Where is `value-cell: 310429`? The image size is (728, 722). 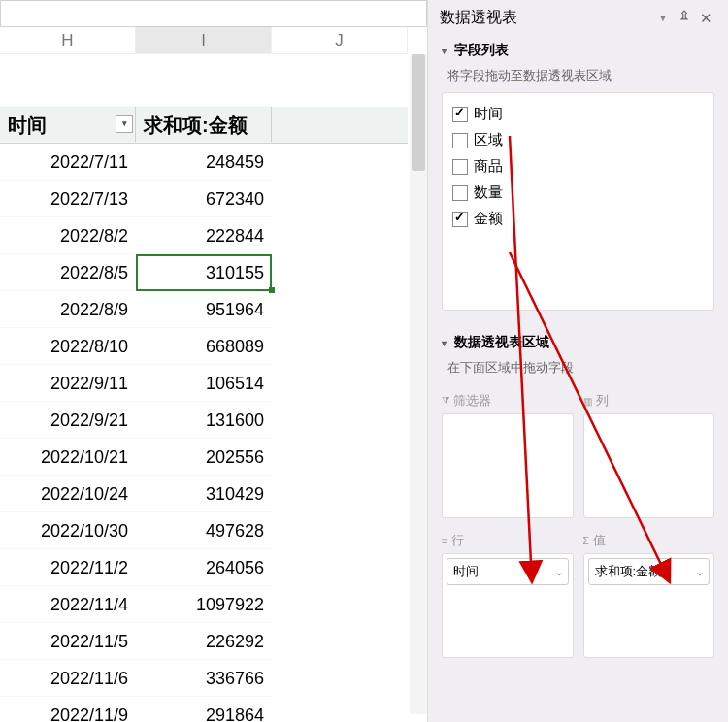 value-cell: 310429 is located at coordinates (204, 494).